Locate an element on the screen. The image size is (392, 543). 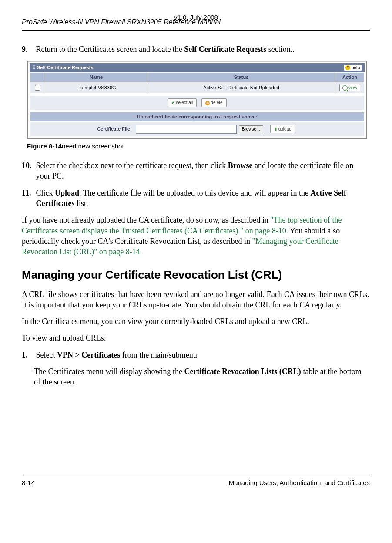
panel-title: ⠿Self Certificate Requests is located at coordinates (63, 68).